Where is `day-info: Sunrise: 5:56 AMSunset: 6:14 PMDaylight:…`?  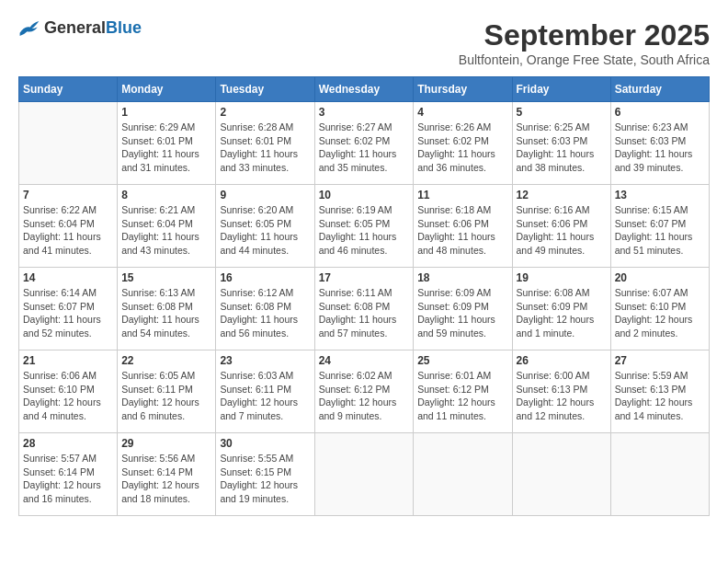
day-info: Sunrise: 5:56 AMSunset: 6:14 PMDaylight:… is located at coordinates (166, 478).